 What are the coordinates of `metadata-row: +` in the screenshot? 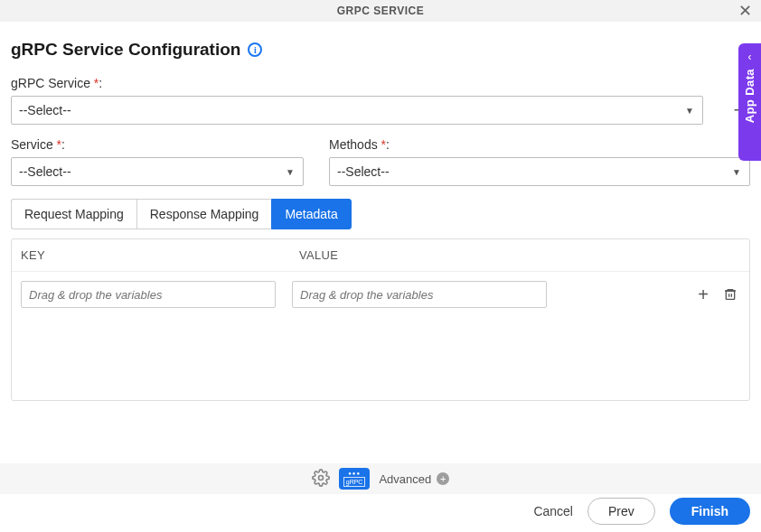 It's located at (380, 294).